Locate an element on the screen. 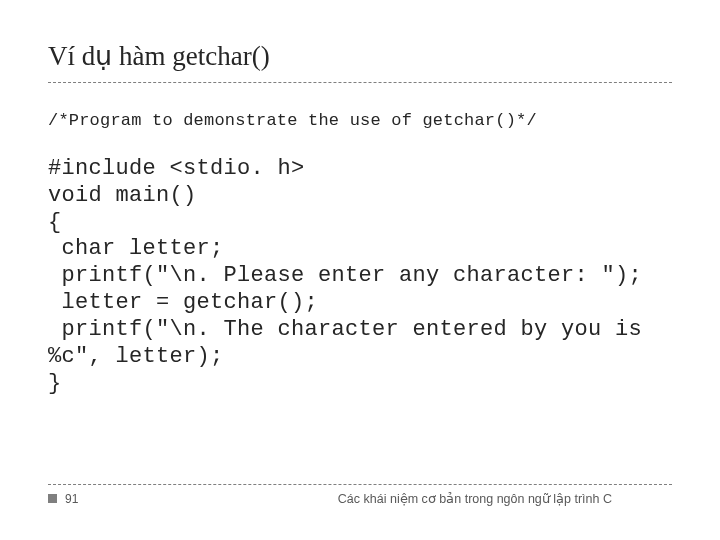 The width and height of the screenshot is (720, 540). footer-row: 91 Các khái niệm cơ bản trong ngôn ngữ l… is located at coordinates (360, 498).